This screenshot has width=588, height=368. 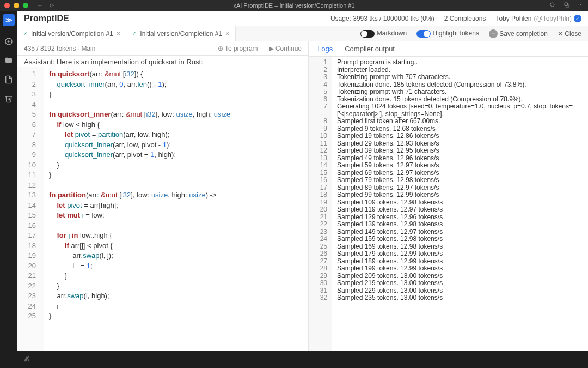 I want to click on close-window-icon, so click(x=7, y=5).